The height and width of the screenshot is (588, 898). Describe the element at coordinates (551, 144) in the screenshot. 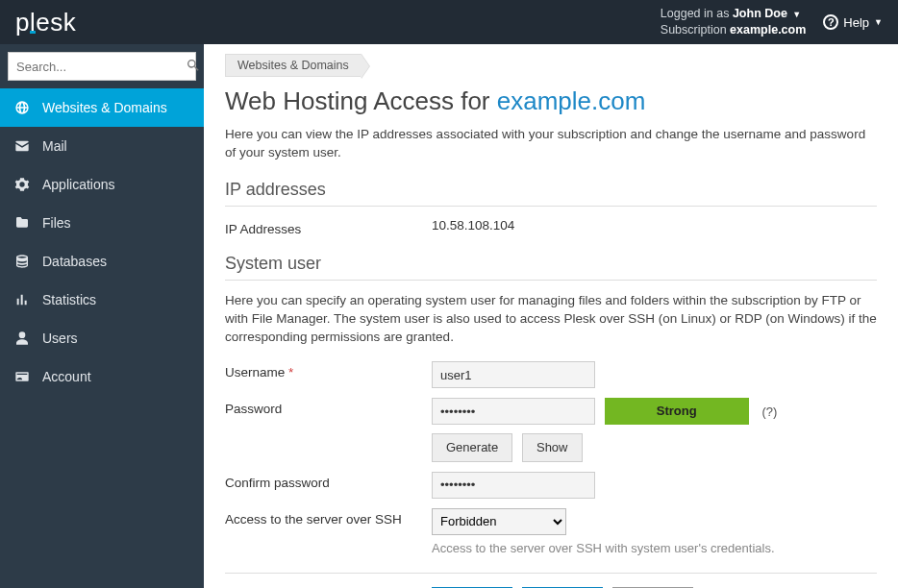

I see `intro-text: Here you can view the IP addresses assoc…` at that location.